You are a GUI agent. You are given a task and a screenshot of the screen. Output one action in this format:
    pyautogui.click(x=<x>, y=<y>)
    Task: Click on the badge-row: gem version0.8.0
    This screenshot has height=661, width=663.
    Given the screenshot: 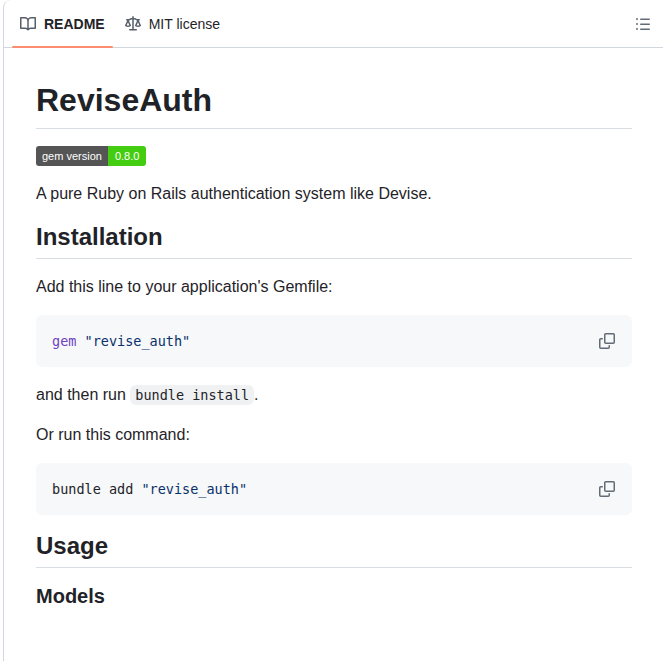 What is the action you would take?
    pyautogui.click(x=334, y=156)
    